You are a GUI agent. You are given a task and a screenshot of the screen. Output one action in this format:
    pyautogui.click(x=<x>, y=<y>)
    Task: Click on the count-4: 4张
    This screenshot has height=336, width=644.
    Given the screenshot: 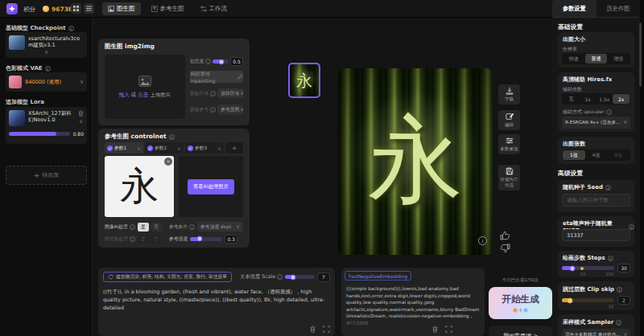 What is the action you would take?
    pyautogui.click(x=597, y=155)
    